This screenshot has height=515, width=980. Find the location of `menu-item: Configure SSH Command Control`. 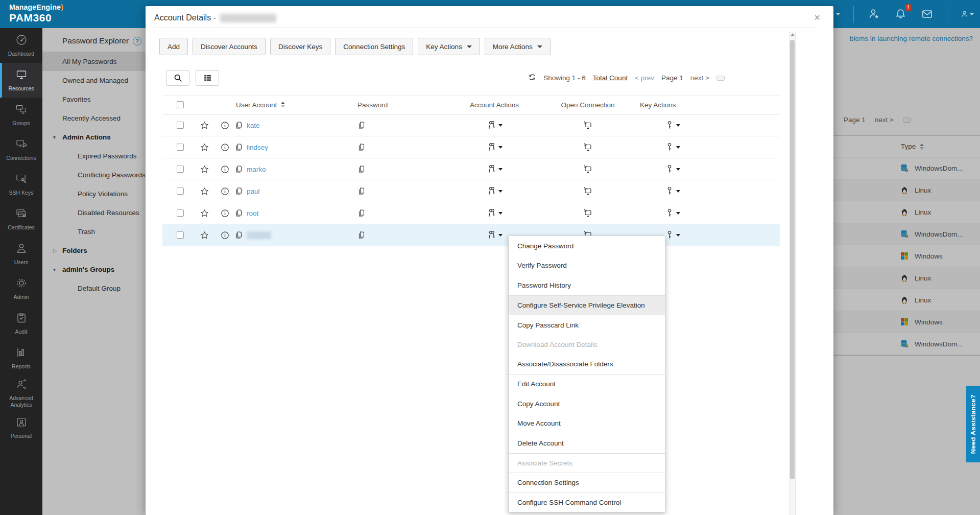

menu-item: Configure SSH Command Control is located at coordinates (587, 503).